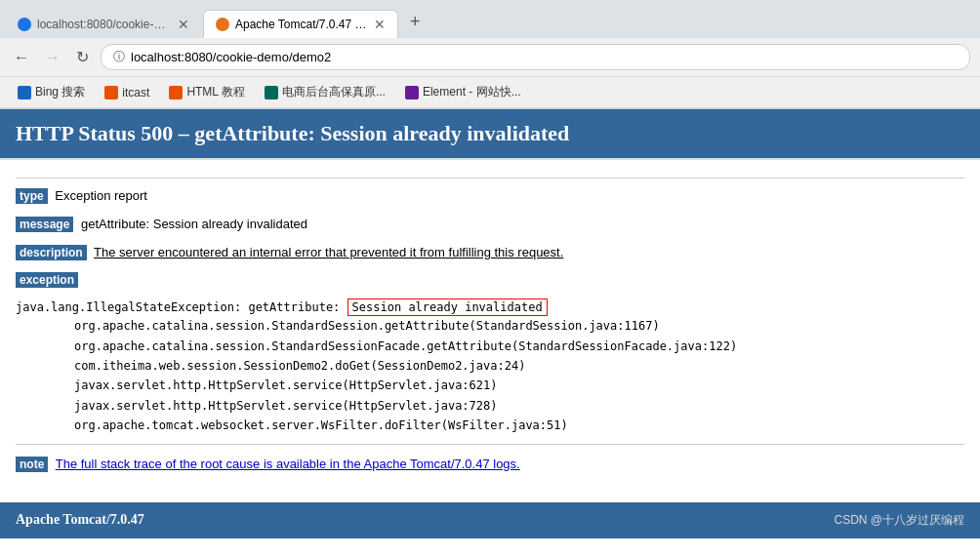  Describe the element at coordinates (447, 307) in the screenshot. I see `session-highlighted-text: Session already invalidated` at that location.